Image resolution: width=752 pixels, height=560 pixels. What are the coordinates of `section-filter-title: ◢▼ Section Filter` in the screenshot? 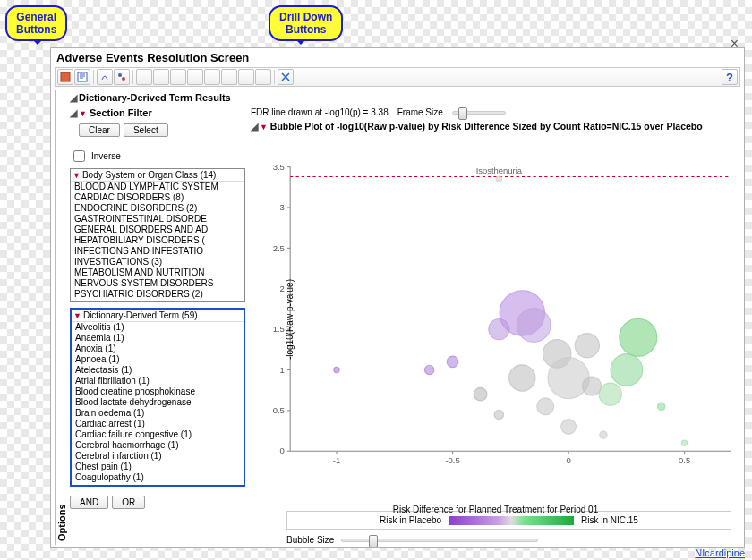 It's located at (158, 113).